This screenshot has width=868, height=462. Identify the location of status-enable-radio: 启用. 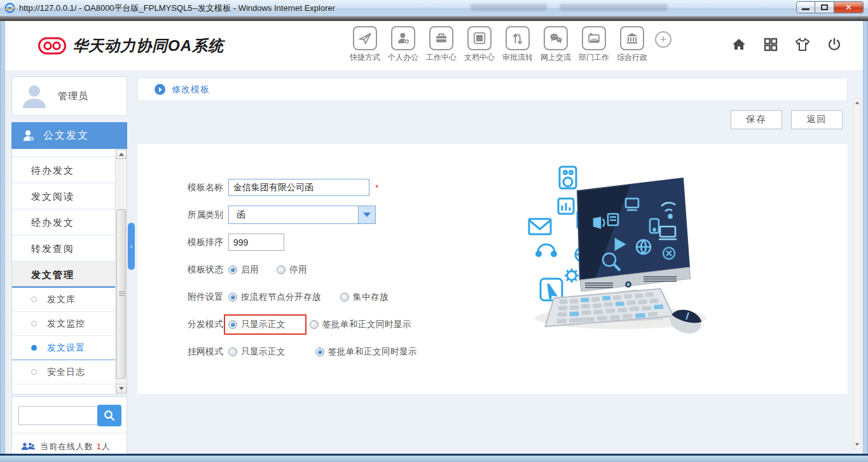
(252, 270).